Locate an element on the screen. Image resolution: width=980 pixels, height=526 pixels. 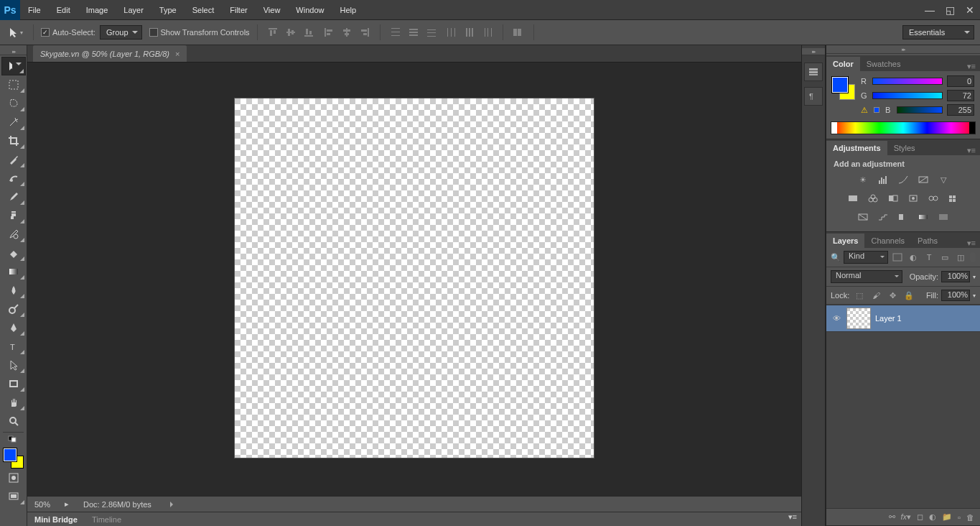
menu-file: File is located at coordinates (34, 10).